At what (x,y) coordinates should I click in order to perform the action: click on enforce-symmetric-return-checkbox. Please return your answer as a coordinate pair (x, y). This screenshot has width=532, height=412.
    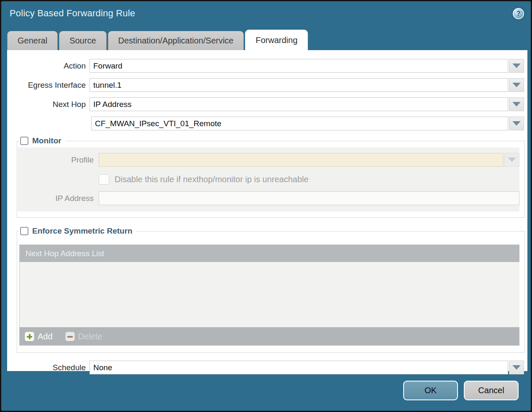
    Looking at the image, I should click on (24, 231).